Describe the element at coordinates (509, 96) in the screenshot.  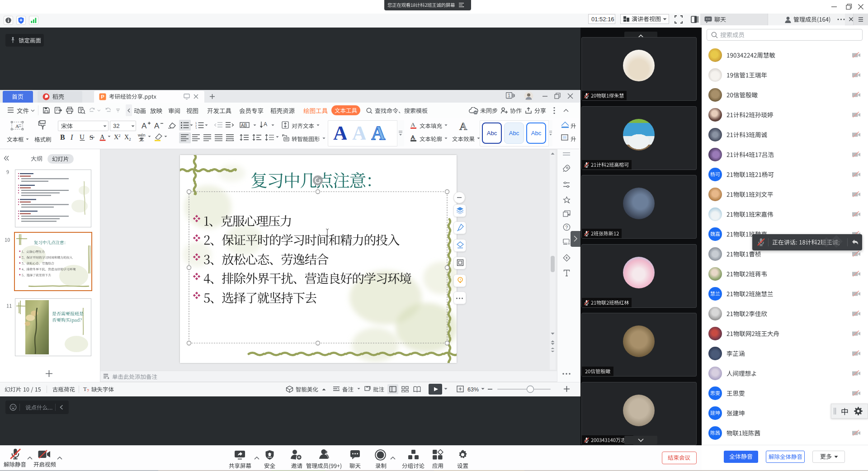
I see `svg-text: 1` at that location.